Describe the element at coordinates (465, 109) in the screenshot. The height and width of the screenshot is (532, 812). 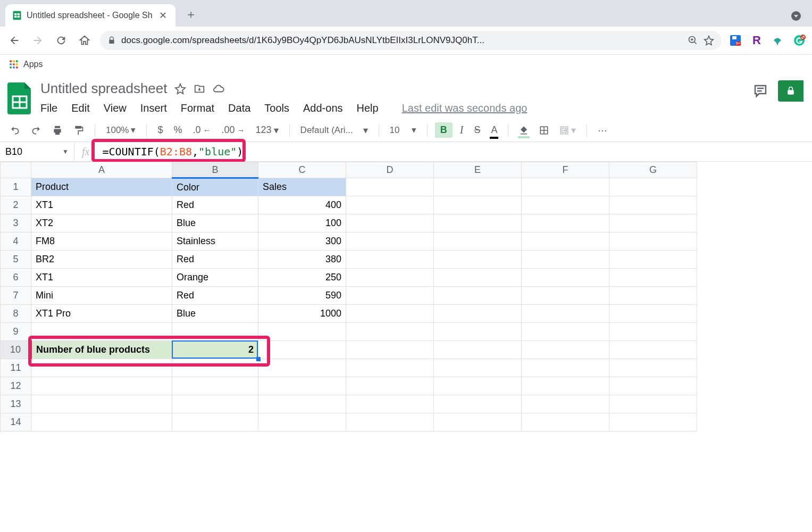
I see `last-edit-link: Last edit was seconds ago` at that location.